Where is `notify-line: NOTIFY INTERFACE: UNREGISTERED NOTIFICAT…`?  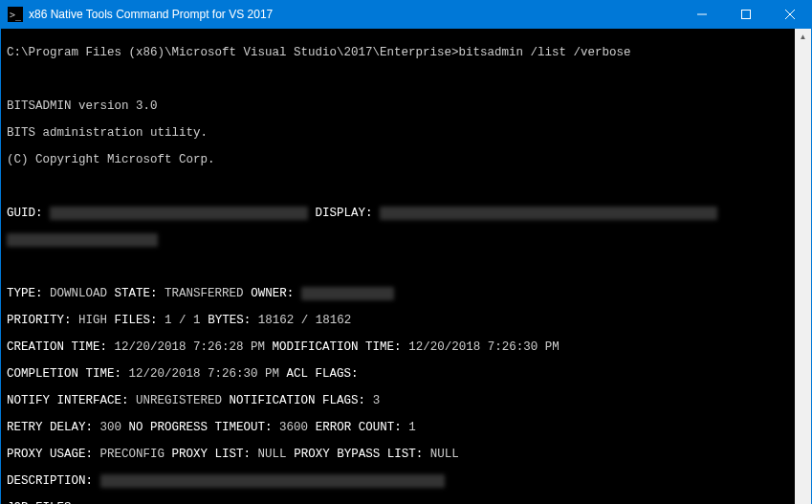 notify-line: NOTIFY INTERFACE: UNREGISTERED NOTIFICAT… is located at coordinates (398, 401).